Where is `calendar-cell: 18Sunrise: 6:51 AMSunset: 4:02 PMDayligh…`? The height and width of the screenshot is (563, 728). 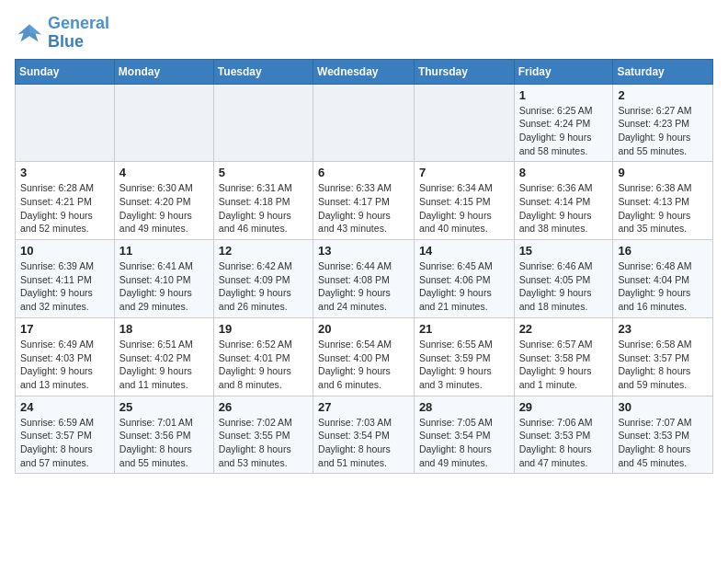
calendar-cell: 18Sunrise: 6:51 AMSunset: 4:02 PMDayligh… is located at coordinates (164, 357).